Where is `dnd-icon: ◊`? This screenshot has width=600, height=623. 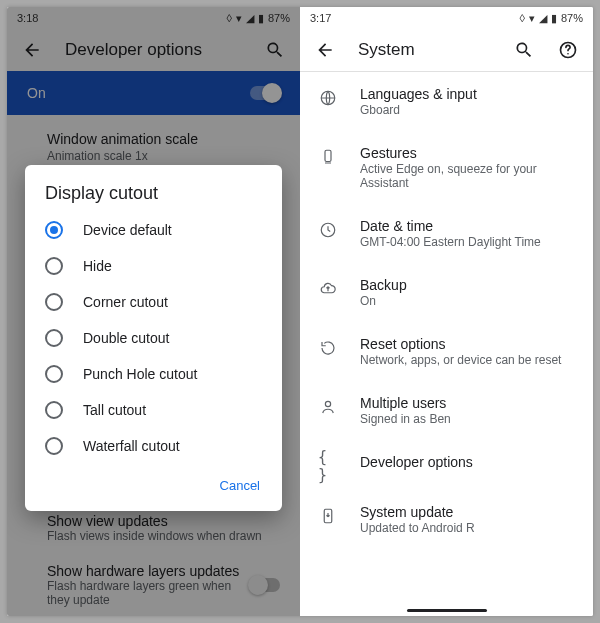
dnd-icon: ◊ is located at coordinates (522, 18).